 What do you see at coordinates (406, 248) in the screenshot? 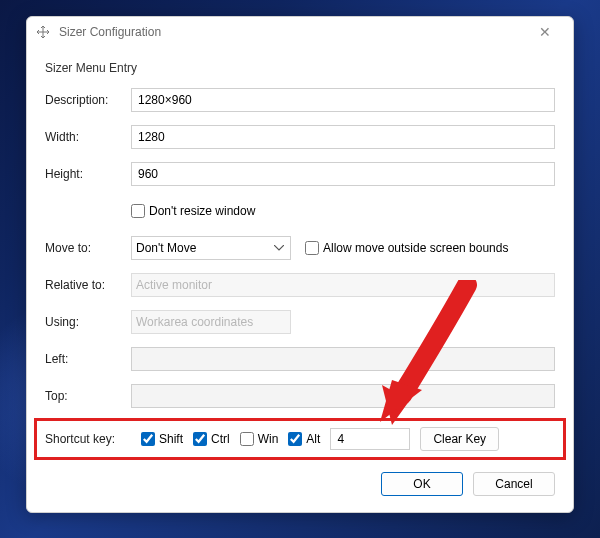
I see `allow-outside-checkbox: Allow move outside screen bounds` at bounding box center [406, 248].